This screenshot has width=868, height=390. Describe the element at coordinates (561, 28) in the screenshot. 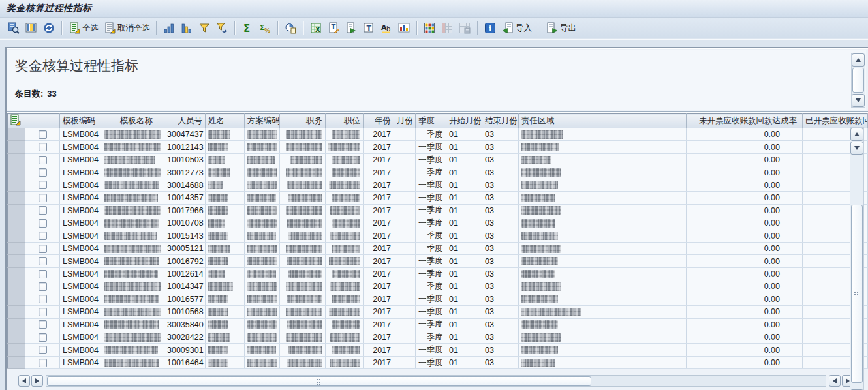

I see `export-button: 导出` at that location.